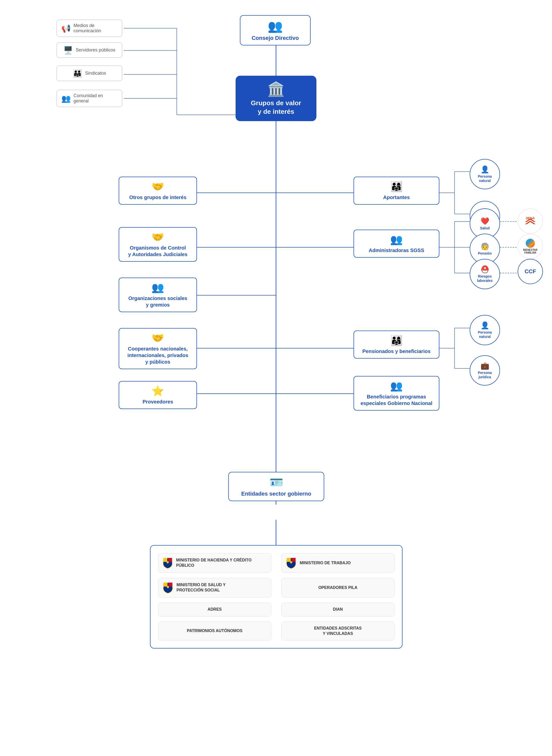  I want to click on sindicatos-label: Sindicatos, so click(96, 73).